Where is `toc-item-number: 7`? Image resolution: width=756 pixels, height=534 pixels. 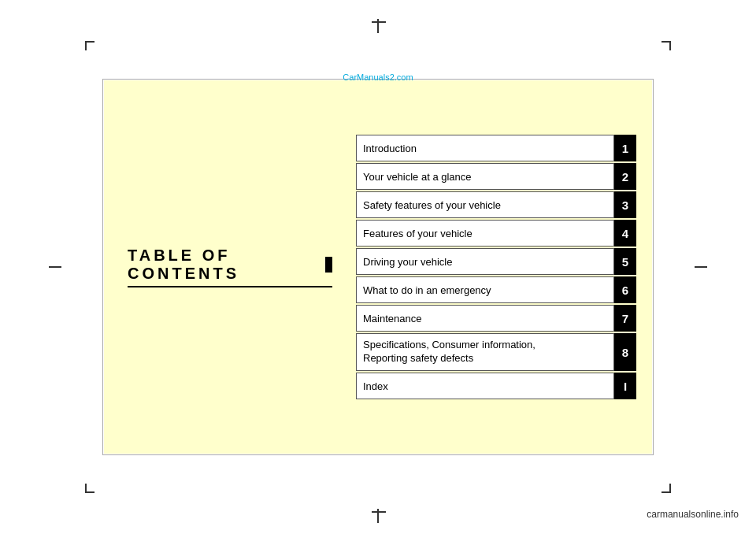 toc-item-number: 7 is located at coordinates (625, 318).